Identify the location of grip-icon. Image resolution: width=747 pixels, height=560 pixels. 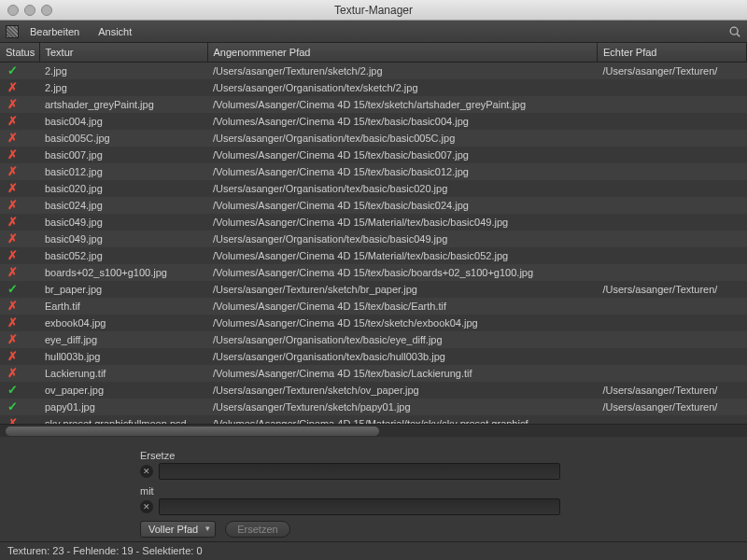
(12, 32).